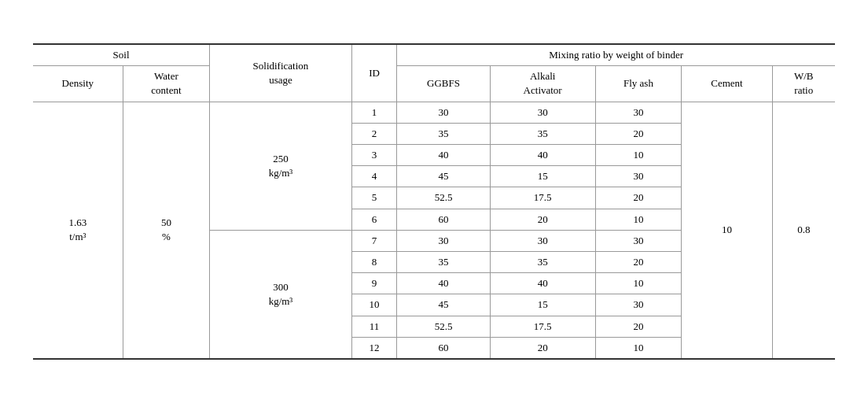 The height and width of the screenshot is (403, 868). I want to click on solidification-header: Solidification usage, so click(281, 72).